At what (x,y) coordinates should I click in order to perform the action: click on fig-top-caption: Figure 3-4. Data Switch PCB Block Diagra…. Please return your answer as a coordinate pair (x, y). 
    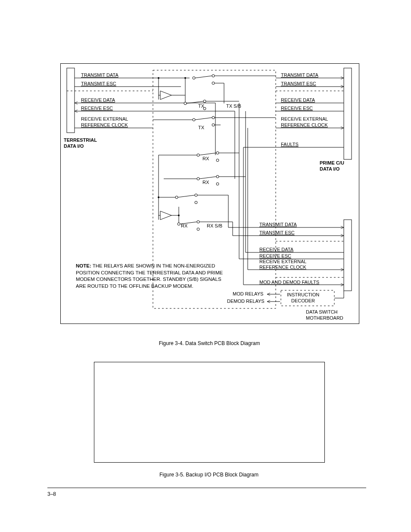
    Looking at the image, I should click on (209, 343).